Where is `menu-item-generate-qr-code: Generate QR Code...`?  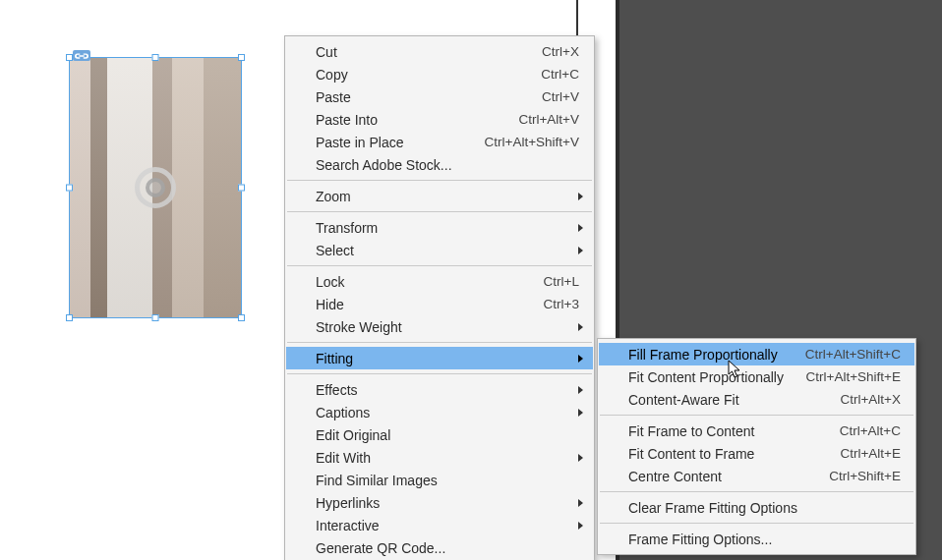 menu-item-generate-qr-code: Generate QR Code... is located at coordinates (440, 548).